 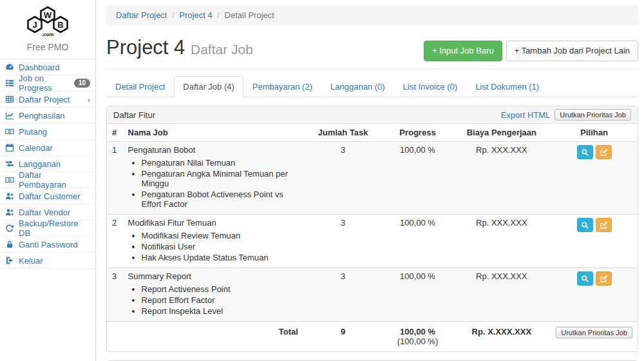 What do you see at coordinates (196, 15) in the screenshot?
I see `breadcrumb-project-4: Project 4` at bounding box center [196, 15].